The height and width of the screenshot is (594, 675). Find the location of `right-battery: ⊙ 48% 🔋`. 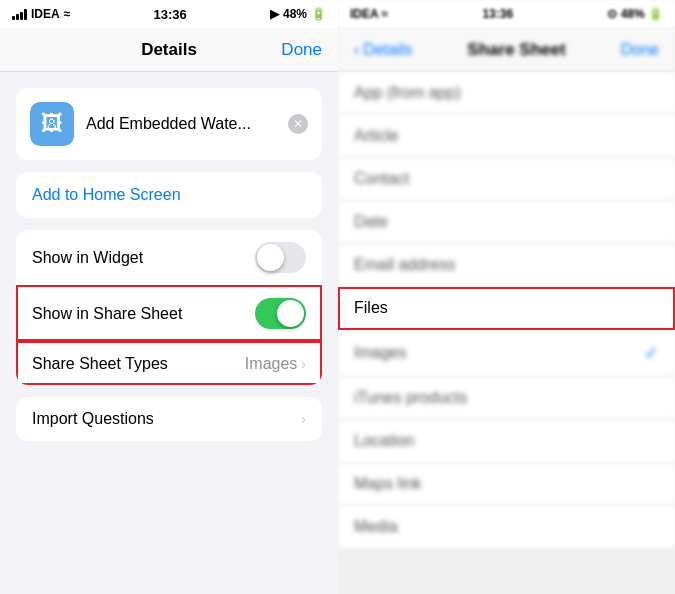

right-battery: ⊙ 48% 🔋 is located at coordinates (635, 14).